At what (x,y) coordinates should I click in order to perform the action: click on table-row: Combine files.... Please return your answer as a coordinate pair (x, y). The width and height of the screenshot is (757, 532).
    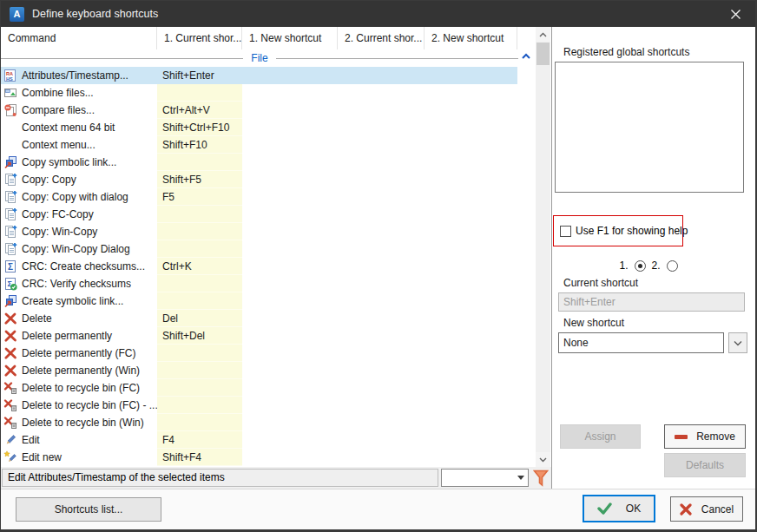
    Looking at the image, I should click on (260, 93).